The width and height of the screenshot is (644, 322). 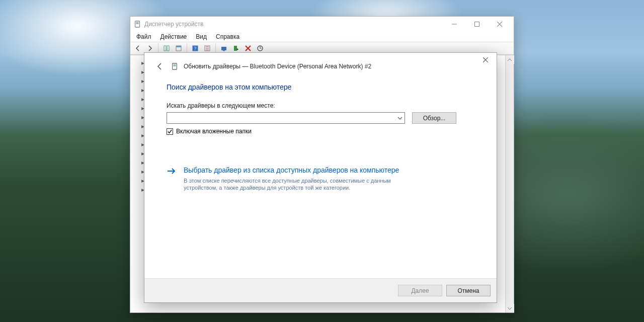 I want to click on titlebar: Диспетчер устройств, so click(x=322, y=24).